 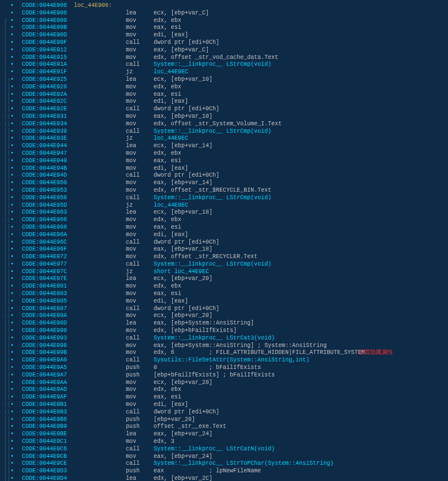 I want to click on disasm-row: ││•CODE:0044E950 mov eax, [ebp+var_14], so click(x=224, y=184).